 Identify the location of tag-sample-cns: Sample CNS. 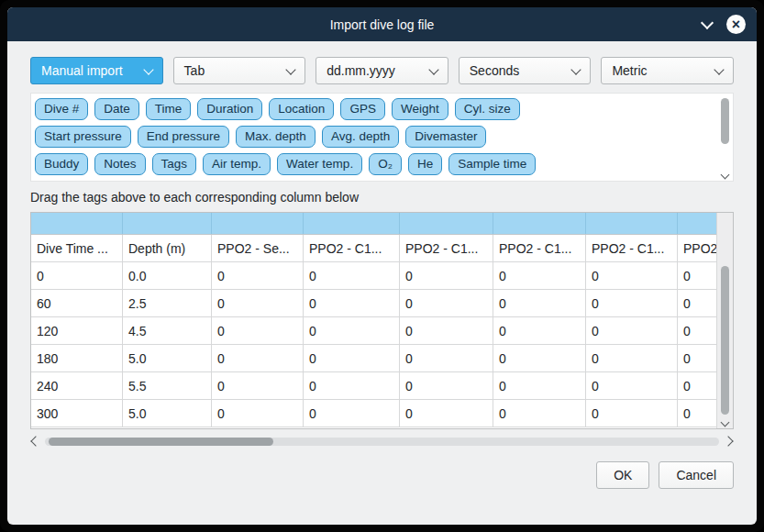
(373, 182).